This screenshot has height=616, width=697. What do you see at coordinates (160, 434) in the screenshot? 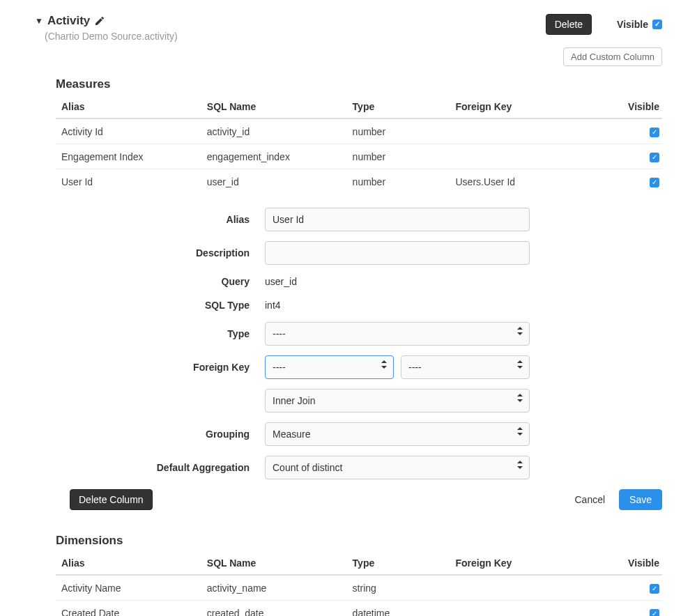
I see `label-grouping: Grouping` at bounding box center [160, 434].